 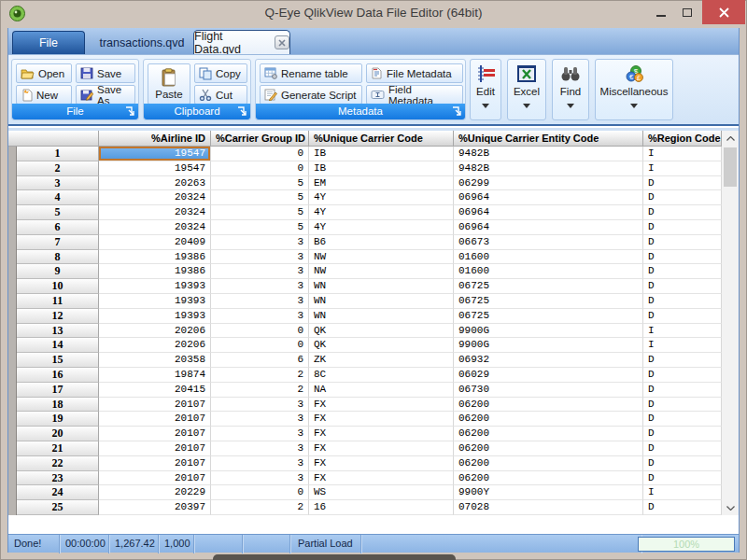 I want to click on table-cell: 06932, so click(x=549, y=360).